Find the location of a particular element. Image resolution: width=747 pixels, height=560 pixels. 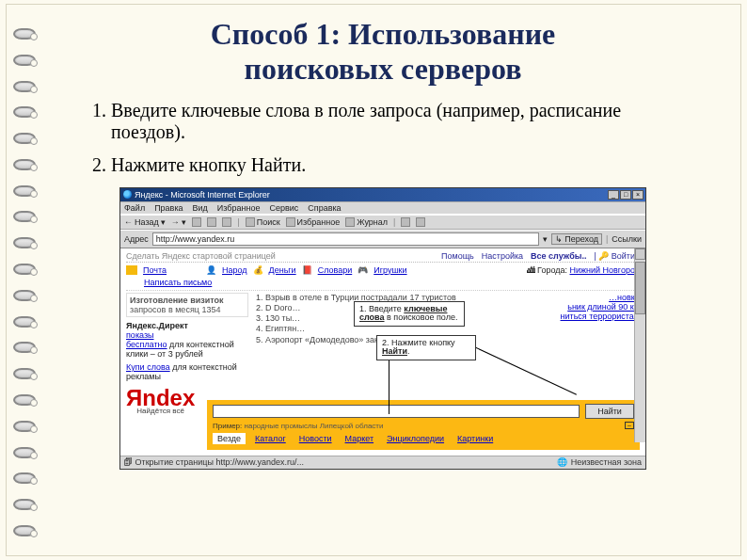

forward-button: → ▾ is located at coordinates (179, 222).